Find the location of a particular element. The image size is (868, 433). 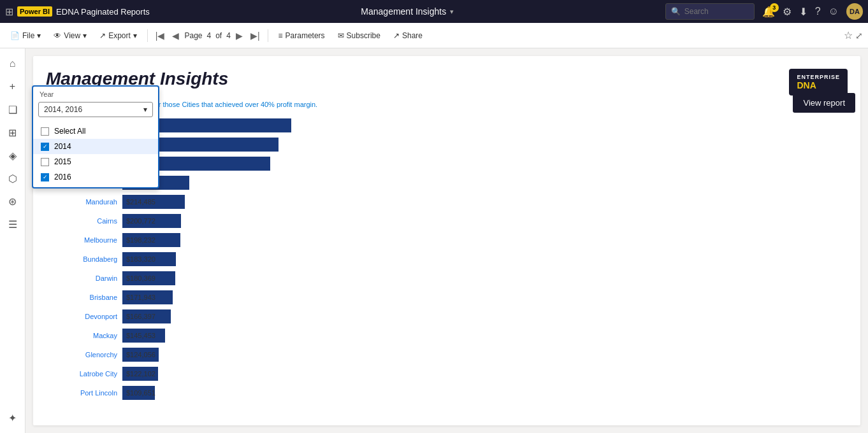

bar-label: Brisbane is located at coordinates (87, 297).